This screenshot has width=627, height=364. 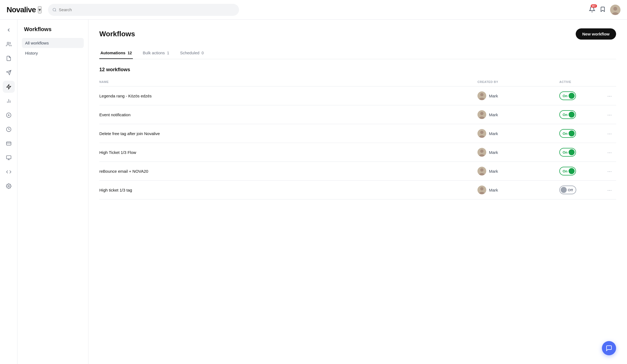 What do you see at coordinates (358, 82) in the screenshot?
I see `table-header: NAME CREATED BY ACTIVE` at bounding box center [358, 82].